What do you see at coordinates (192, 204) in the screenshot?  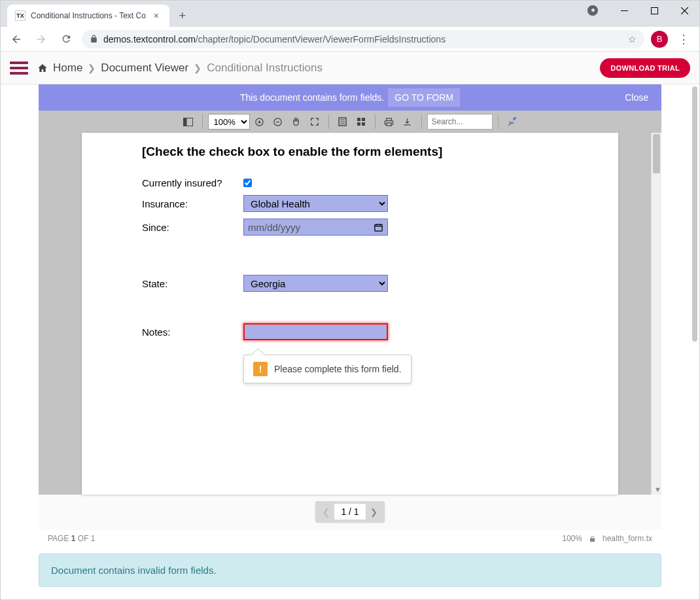 I see `label-insurance: Insurance:` at bounding box center [192, 204].